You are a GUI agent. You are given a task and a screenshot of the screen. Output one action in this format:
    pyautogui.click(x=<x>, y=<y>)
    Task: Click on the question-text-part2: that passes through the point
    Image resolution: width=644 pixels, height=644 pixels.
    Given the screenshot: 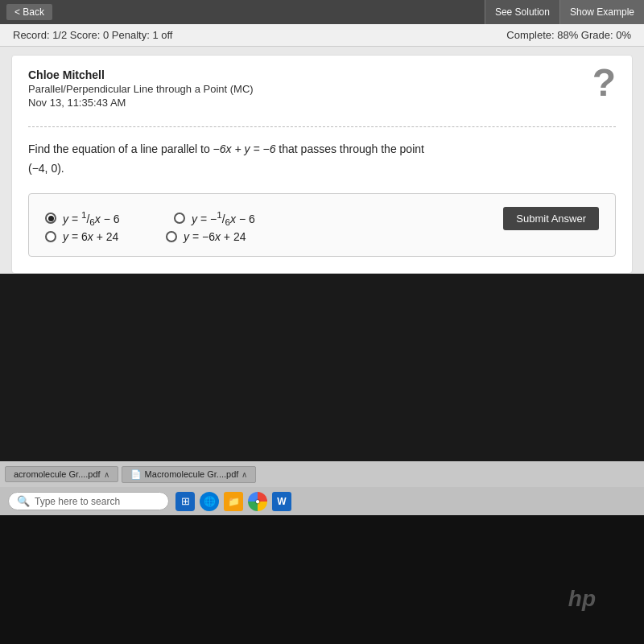 What is the action you would take?
    pyautogui.click(x=351, y=149)
    